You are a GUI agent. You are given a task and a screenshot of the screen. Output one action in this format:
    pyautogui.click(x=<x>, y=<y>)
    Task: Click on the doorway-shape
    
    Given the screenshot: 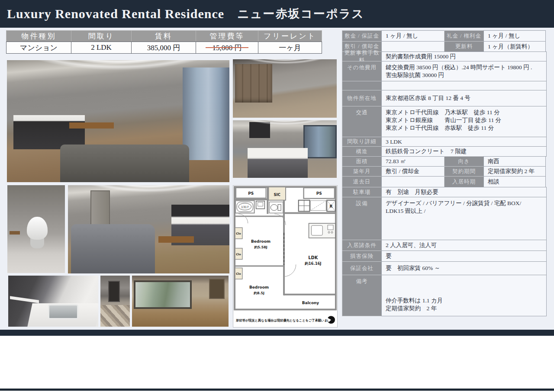 What is the action you would take?
    pyautogui.click(x=114, y=292)
    